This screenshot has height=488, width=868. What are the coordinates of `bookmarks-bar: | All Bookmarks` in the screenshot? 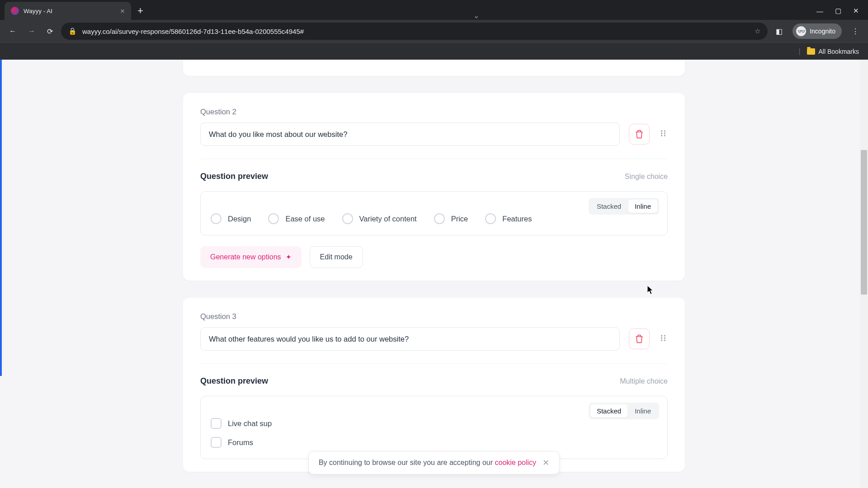 It's located at (434, 51).